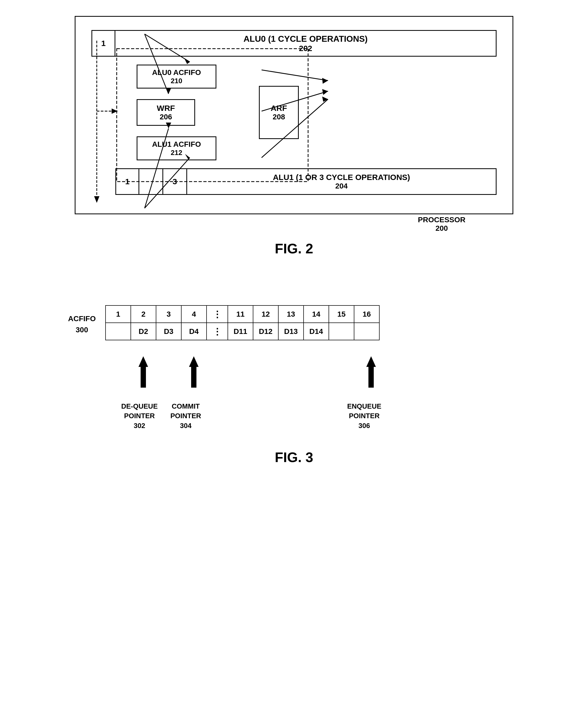 The width and height of the screenshot is (588, 725). I want to click on alu0-box: ALU0 (1 CYCLE OPERATIONS) 202, so click(306, 43).